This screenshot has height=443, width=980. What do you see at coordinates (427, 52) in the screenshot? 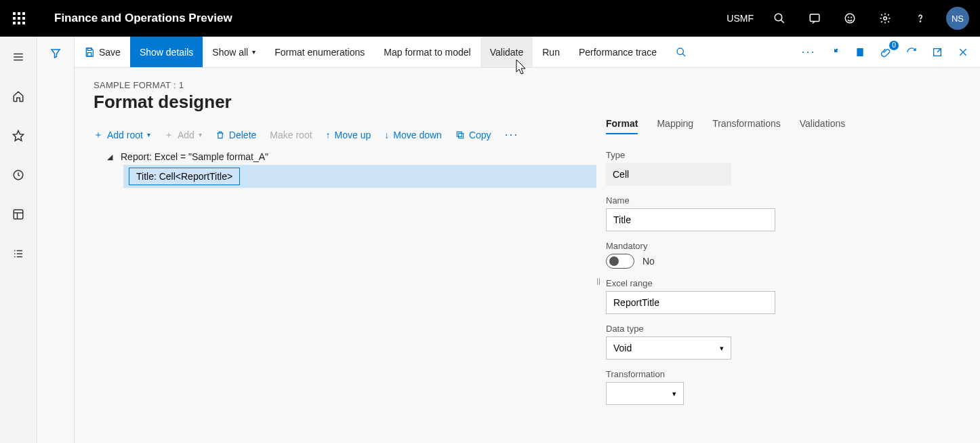
I see `map-format-button: Map format to model` at bounding box center [427, 52].